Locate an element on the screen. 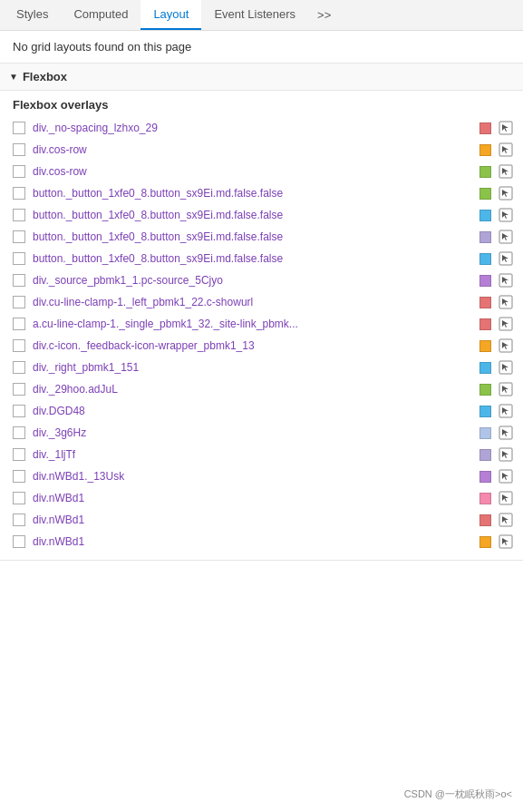 The width and height of the screenshot is (523, 812). watermark: CSDN @一枕眠秋雨>o< is located at coordinates (459, 795).